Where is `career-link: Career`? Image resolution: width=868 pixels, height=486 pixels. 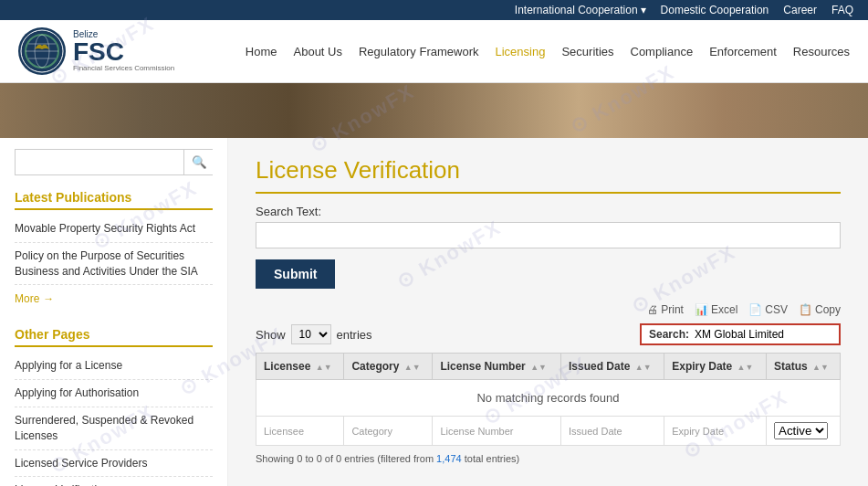
career-link: Career is located at coordinates (800, 10).